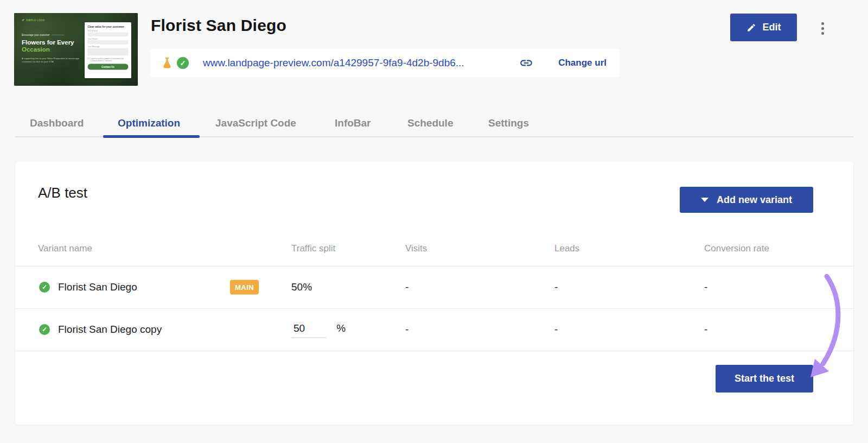 The height and width of the screenshot is (443, 868). What do you see at coordinates (59, 35) in the screenshot?
I see `eyebrow-dash` at bounding box center [59, 35].